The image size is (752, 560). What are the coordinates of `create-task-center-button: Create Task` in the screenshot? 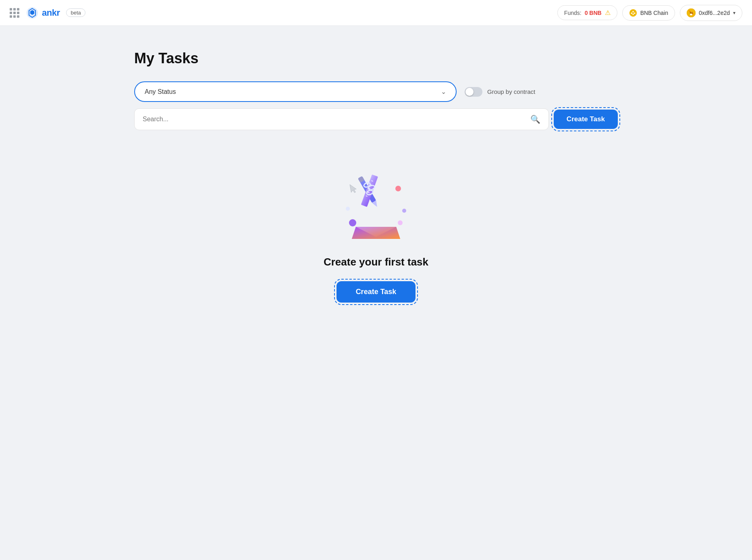 It's located at (376, 292).